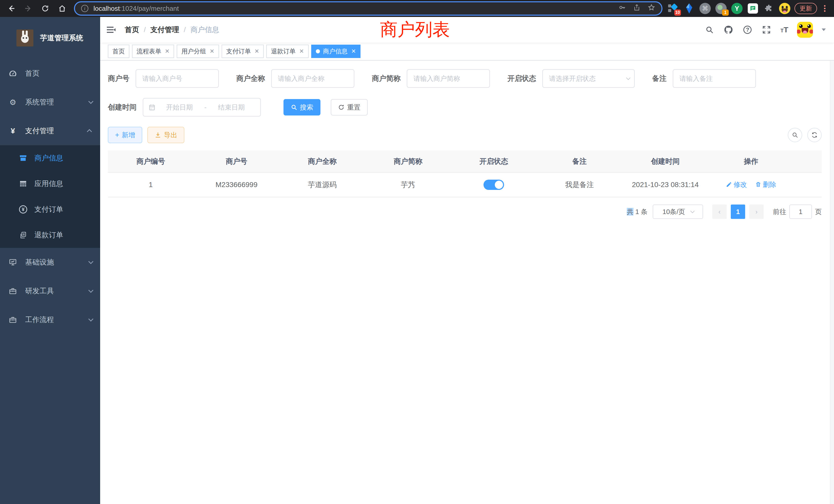 Image resolution: width=834 pixels, height=504 pixels. I want to click on back-icon, so click(12, 8).